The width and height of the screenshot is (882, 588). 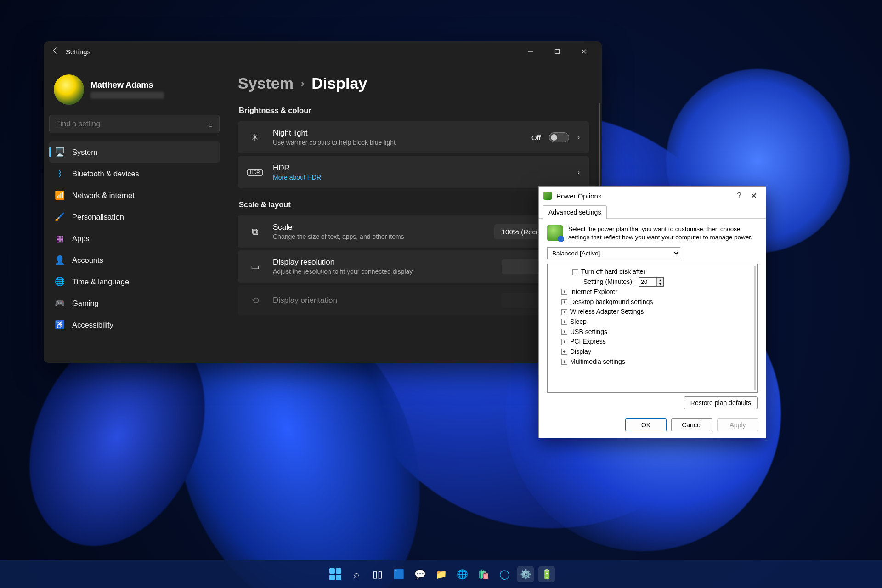 What do you see at coordinates (738, 425) in the screenshot?
I see `apply-button: Apply` at bounding box center [738, 425].